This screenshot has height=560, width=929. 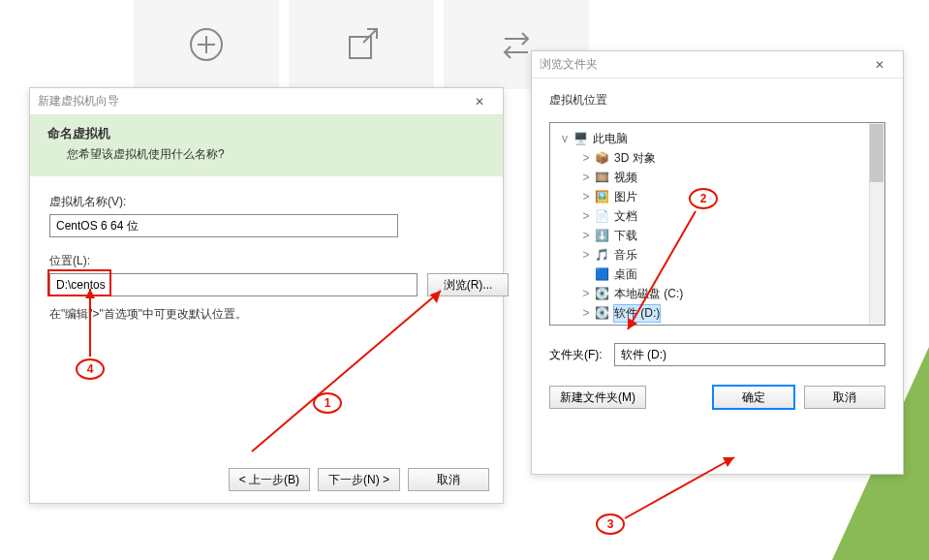 What do you see at coordinates (602, 274) in the screenshot?
I see `desk-icon: 🟦` at bounding box center [602, 274].